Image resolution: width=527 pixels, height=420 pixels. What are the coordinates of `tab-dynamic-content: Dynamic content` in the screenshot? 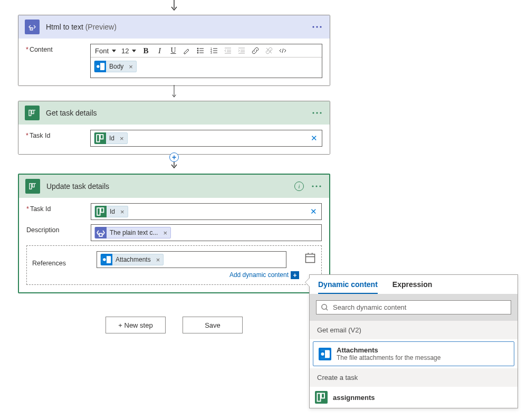 It's located at (348, 287).